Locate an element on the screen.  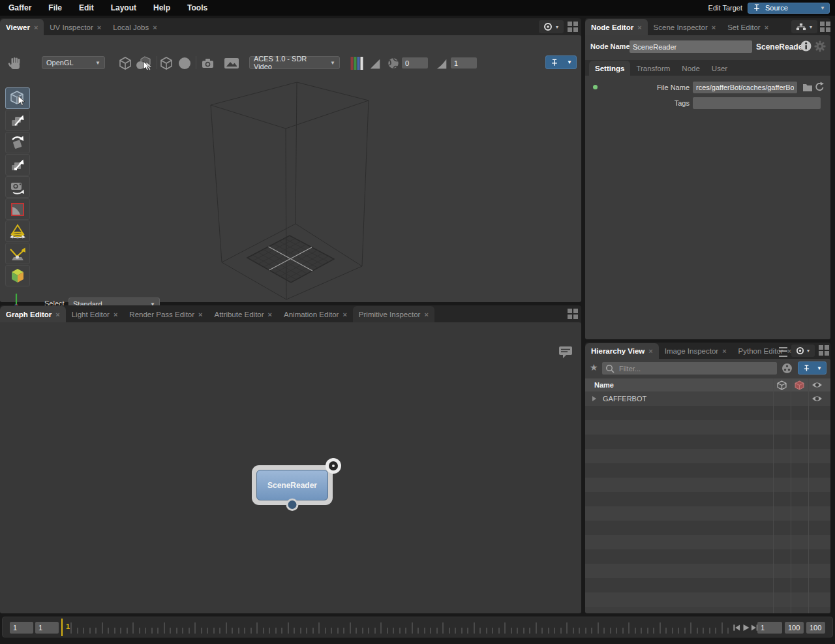
annotation-icon is located at coordinates (566, 352).